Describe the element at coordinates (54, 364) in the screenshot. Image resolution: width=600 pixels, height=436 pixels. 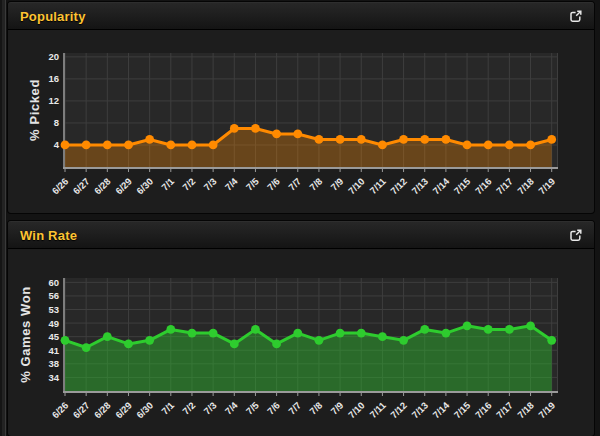
I see `svg-text: 38` at that location.